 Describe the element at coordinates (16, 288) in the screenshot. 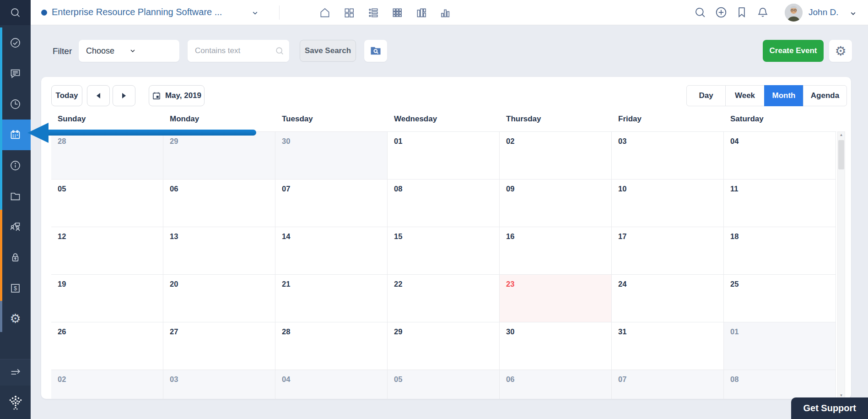

I see `sidebar-item-finance: $` at that location.